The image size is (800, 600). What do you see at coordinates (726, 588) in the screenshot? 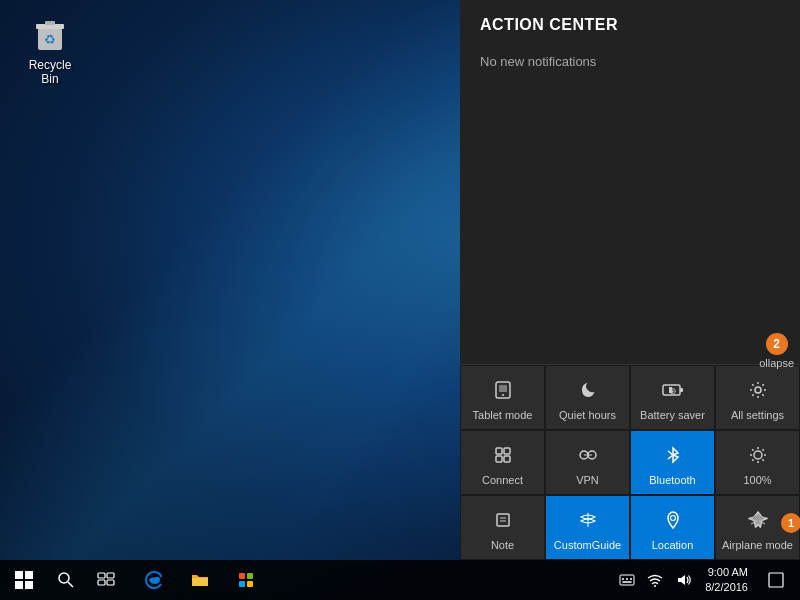
I see `clock-date: 8/2/2016` at bounding box center [726, 588].